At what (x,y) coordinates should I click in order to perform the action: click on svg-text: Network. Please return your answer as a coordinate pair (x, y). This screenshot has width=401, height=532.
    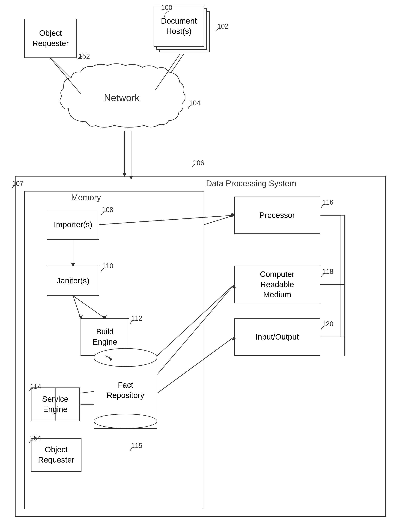
    Looking at the image, I should click on (122, 98).